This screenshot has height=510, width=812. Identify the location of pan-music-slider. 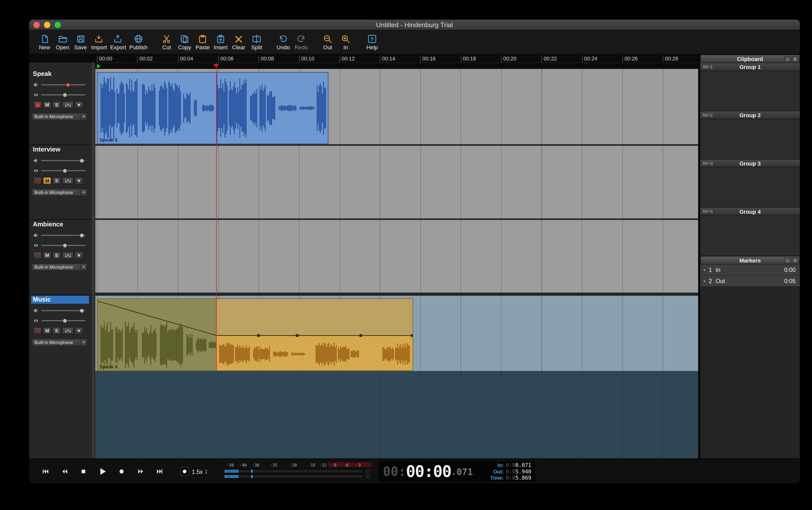
(64, 321).